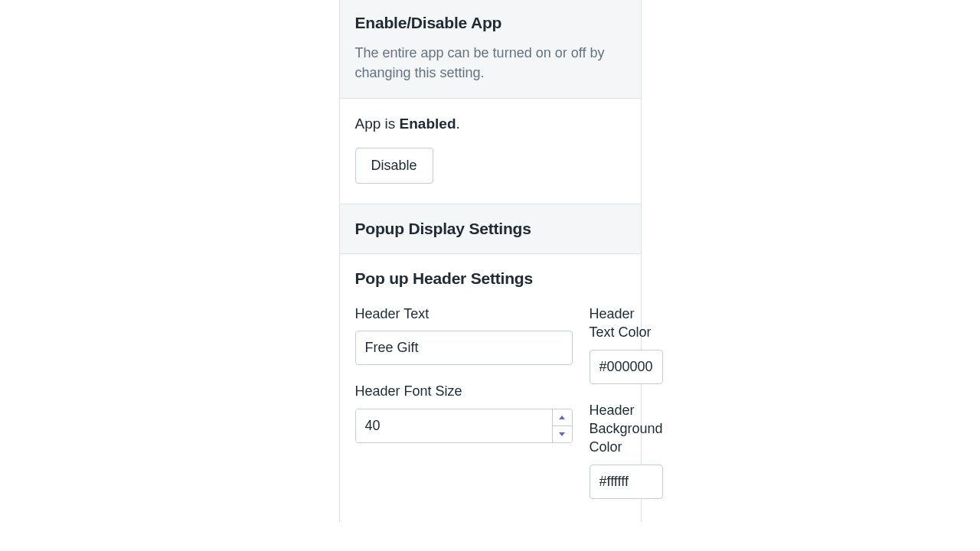 Image resolution: width=980 pixels, height=551 pixels. Describe the element at coordinates (626, 429) in the screenshot. I see `header-bg-color-label: Header Background Color` at that location.